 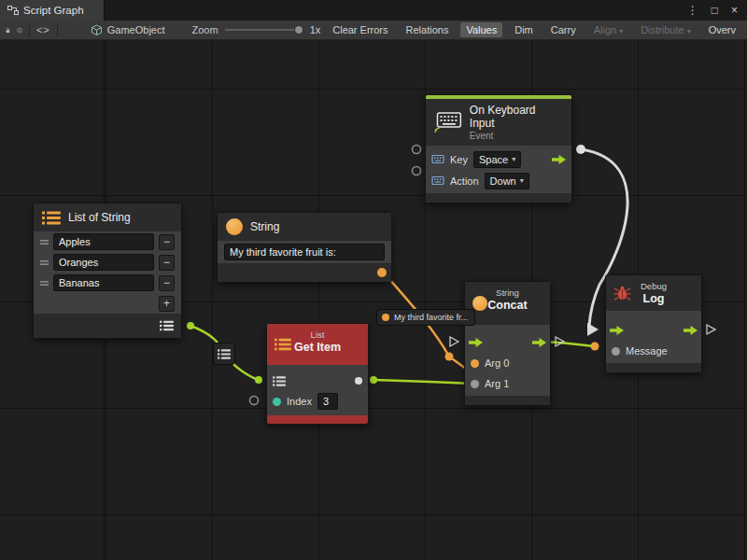 I want to click on node-get-item: List Get Item Index 3, so click(x=317, y=373).